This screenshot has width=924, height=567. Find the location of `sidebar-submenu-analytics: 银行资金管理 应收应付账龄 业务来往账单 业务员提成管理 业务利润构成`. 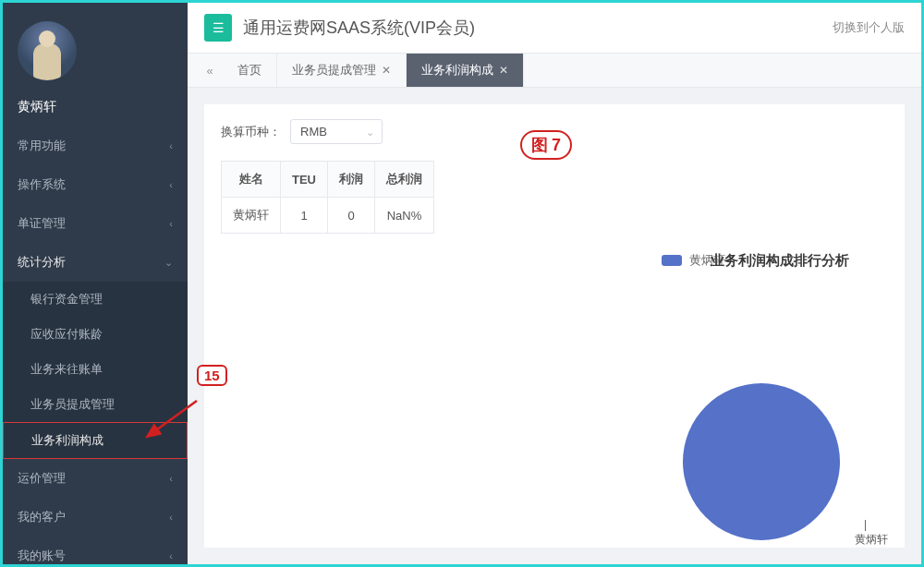

sidebar-submenu-analytics: 银行资金管理 应收应付账龄 业务来往账单 业务员提成管理 业务利润构成 is located at coordinates (95, 370).